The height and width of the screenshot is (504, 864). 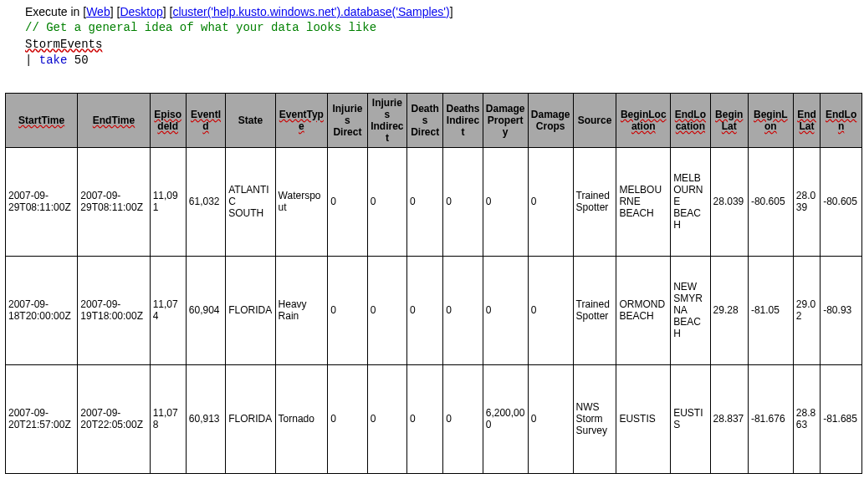 I want to click on cell-beginlocation: EUSTIS, so click(x=644, y=419).